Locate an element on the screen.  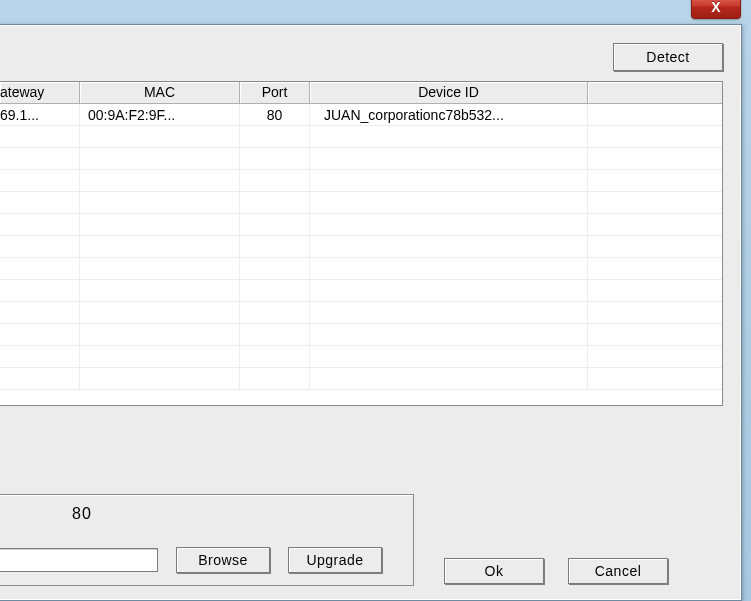
firmware-path-input is located at coordinates (79, 560).